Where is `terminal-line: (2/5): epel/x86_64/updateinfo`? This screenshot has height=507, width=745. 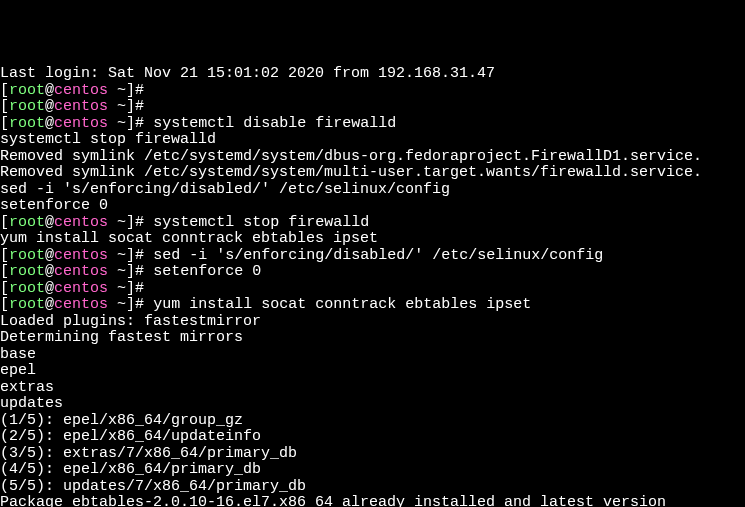
terminal-line: (2/5): epel/x86_64/updateinfo is located at coordinates (372, 438).